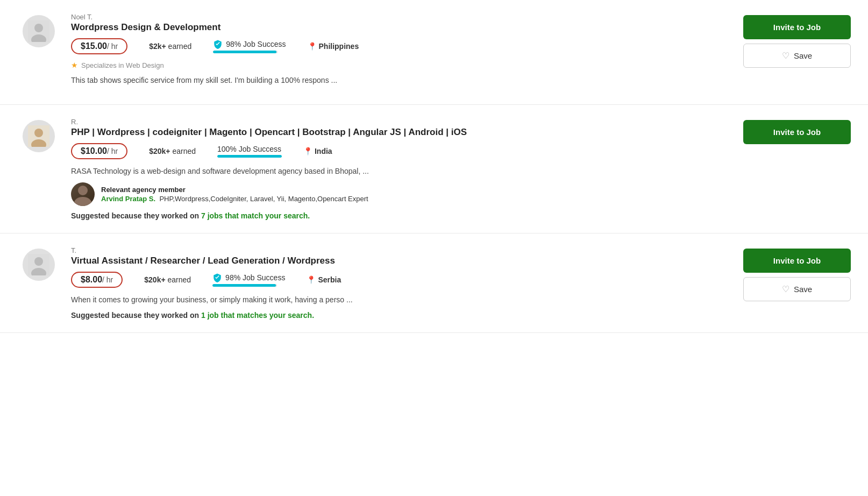 Image resolution: width=868 pixels, height=496 pixels. Describe the element at coordinates (234, 194) in the screenshot. I see `agency-info: Relevant agency member Arvind Pratap S. …` at that location.